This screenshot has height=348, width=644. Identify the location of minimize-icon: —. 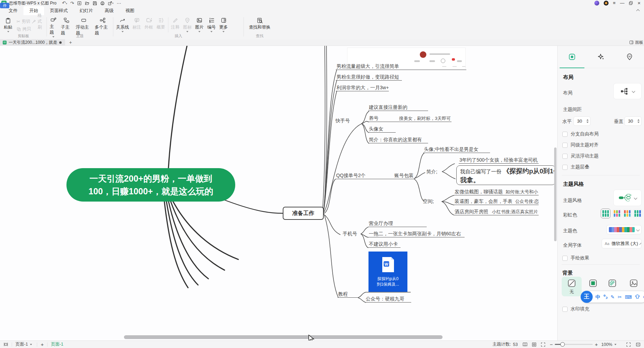
(622, 3).